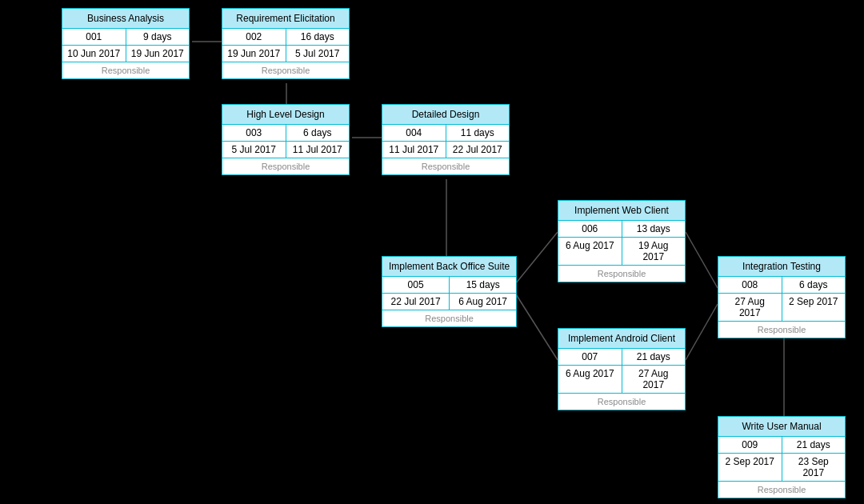 Image resolution: width=864 pixels, height=504 pixels. I want to click on card-number-implement-web-client: 006, so click(590, 229).